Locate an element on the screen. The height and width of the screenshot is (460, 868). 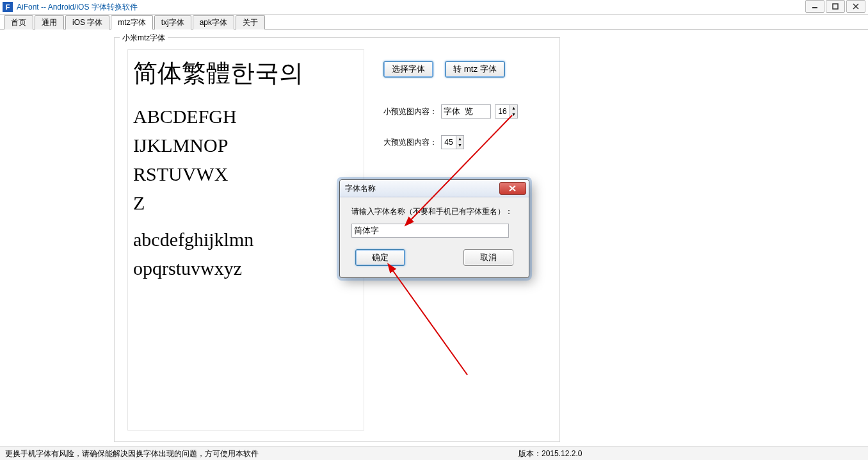
groupbox-legend: 小米mtz字体 is located at coordinates (143, 38).